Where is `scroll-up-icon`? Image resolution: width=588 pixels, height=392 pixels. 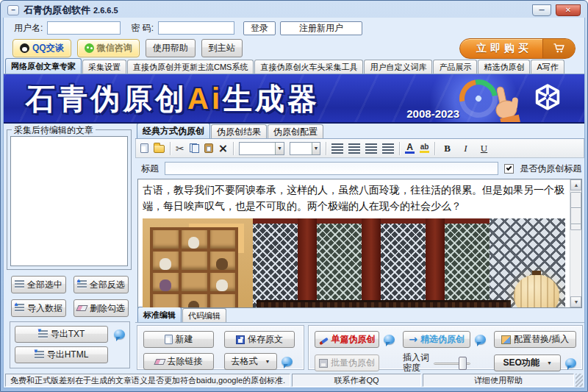 scroll-up-icon is located at coordinates (576, 185).